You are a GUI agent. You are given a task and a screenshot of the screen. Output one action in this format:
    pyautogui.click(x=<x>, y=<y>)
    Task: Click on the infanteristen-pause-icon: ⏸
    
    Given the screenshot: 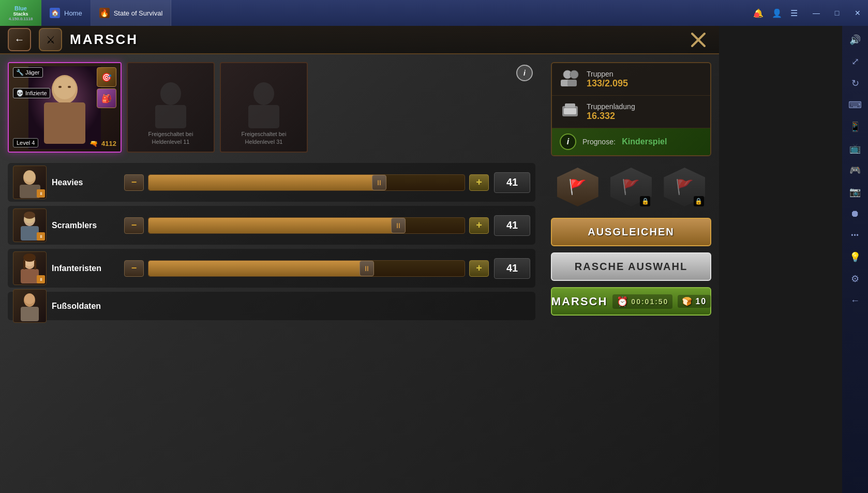 What is the action you would take?
    pyautogui.click(x=41, y=279)
    